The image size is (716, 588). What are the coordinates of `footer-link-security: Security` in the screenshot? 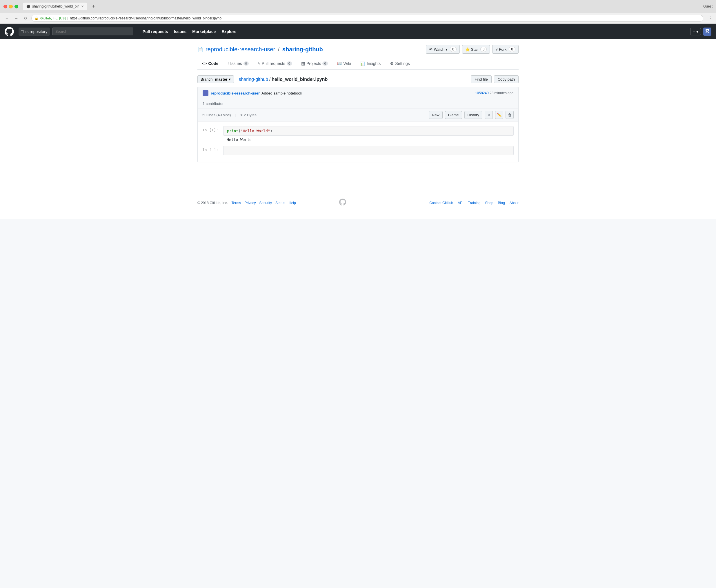 It's located at (266, 203).